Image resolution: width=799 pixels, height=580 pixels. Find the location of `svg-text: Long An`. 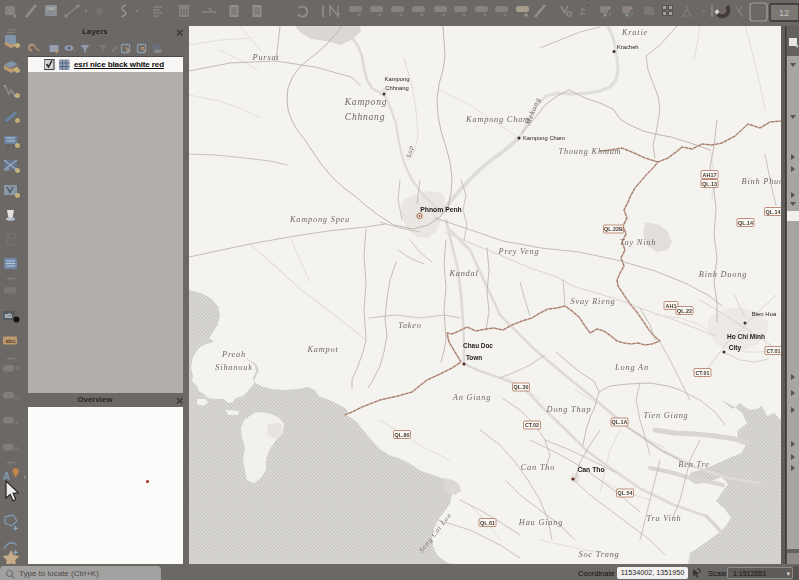

svg-text: Long An is located at coordinates (632, 368).